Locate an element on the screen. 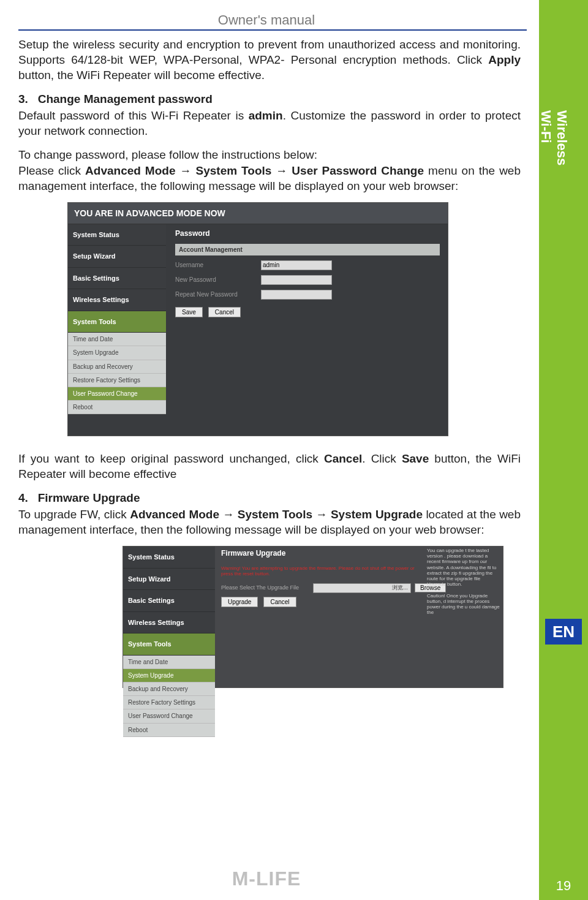 The width and height of the screenshot is (588, 900). nav-wireless-settings: Wireless Settings is located at coordinates (117, 300).